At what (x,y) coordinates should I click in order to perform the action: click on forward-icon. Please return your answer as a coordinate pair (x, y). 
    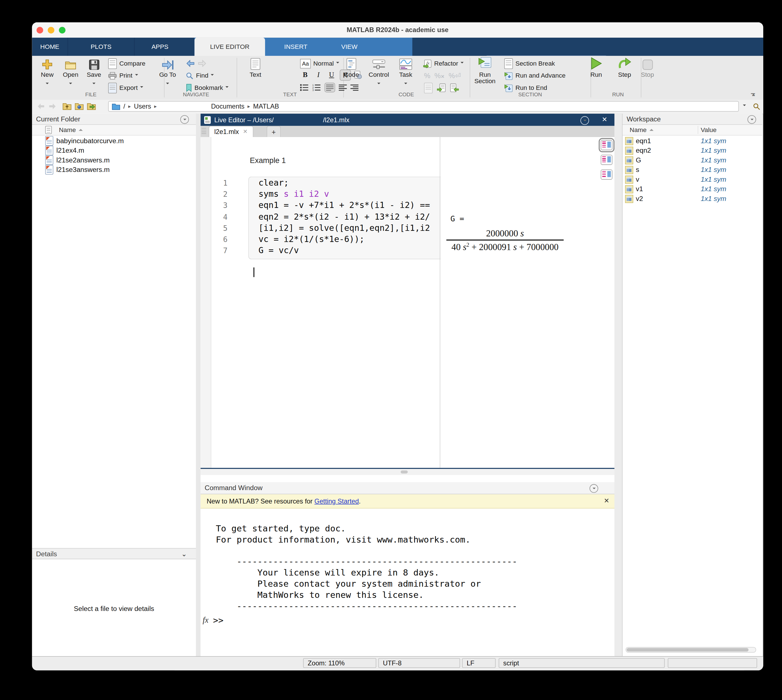
    Looking at the image, I should click on (202, 64).